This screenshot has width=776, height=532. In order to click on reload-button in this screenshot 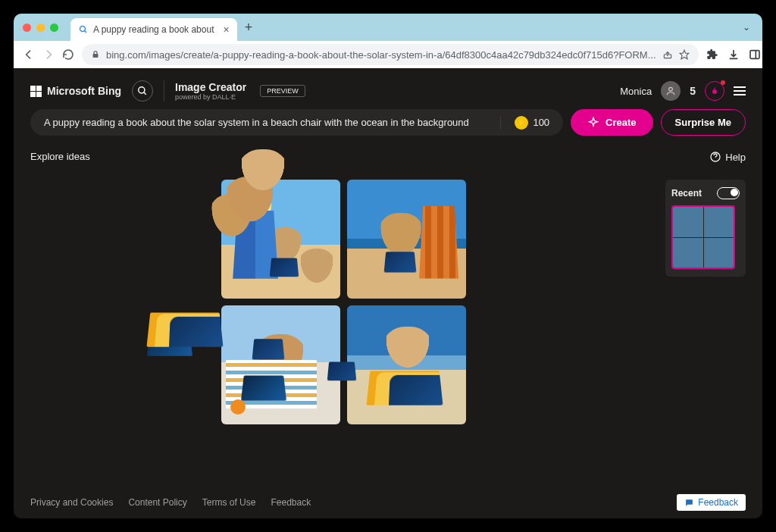, I will do `click(68, 55)`.